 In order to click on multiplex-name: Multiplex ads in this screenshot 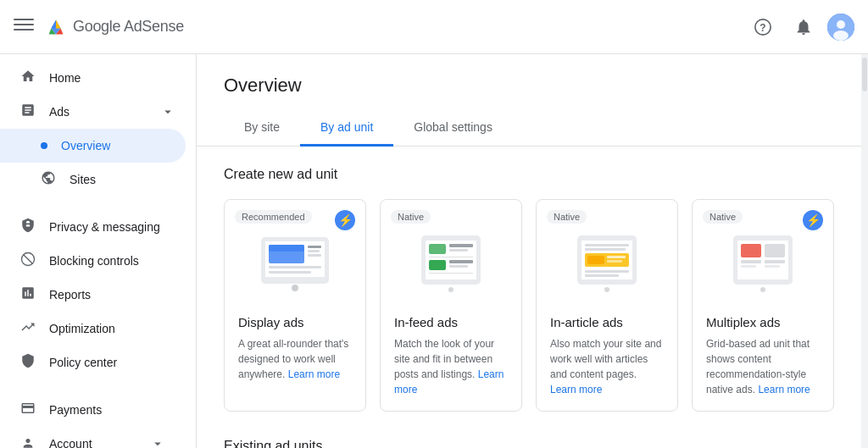, I will do `click(763, 322)`.